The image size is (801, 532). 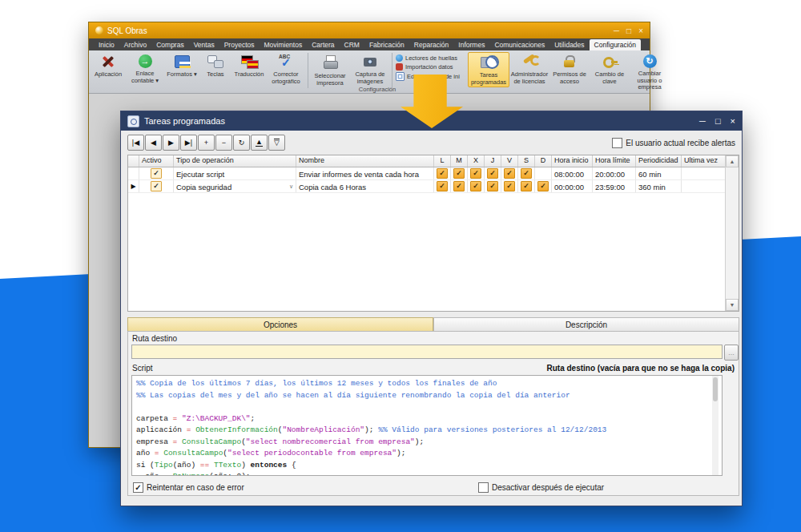 What do you see at coordinates (586, 324) in the screenshot?
I see `tab-descripcion: Descripción` at bounding box center [586, 324].